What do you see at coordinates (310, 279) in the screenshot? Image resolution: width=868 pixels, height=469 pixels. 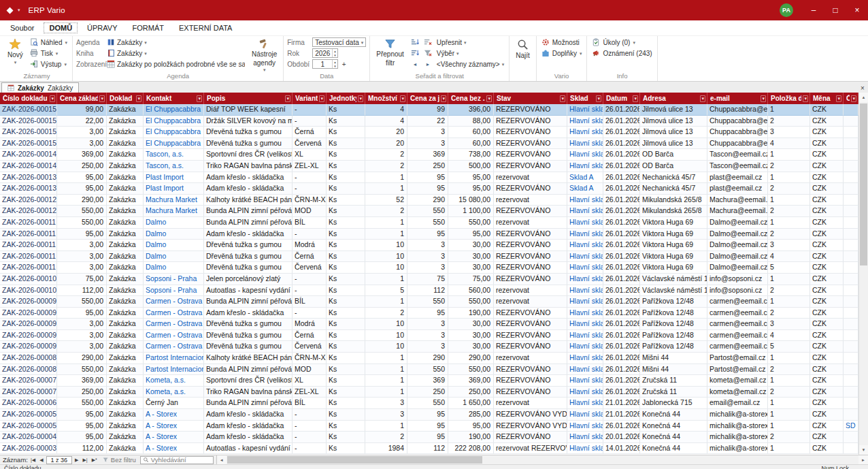 I see `cell-varianta: -` at bounding box center [310, 279].